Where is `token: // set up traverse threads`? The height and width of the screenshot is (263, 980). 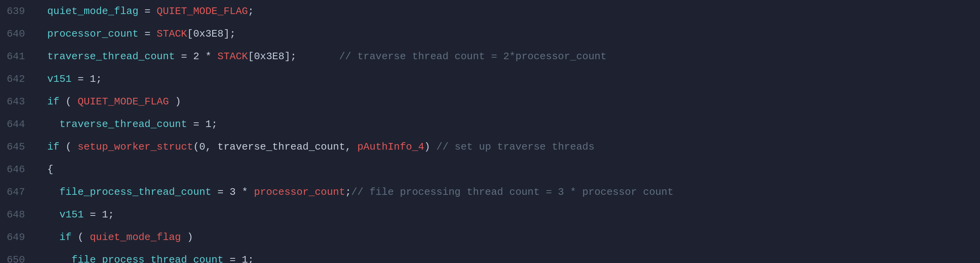 token: // set up traverse threads is located at coordinates (516, 147).